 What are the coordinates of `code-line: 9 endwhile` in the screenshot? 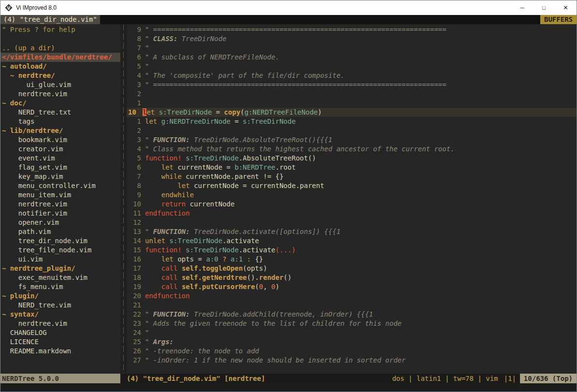 It's located at (352, 195).